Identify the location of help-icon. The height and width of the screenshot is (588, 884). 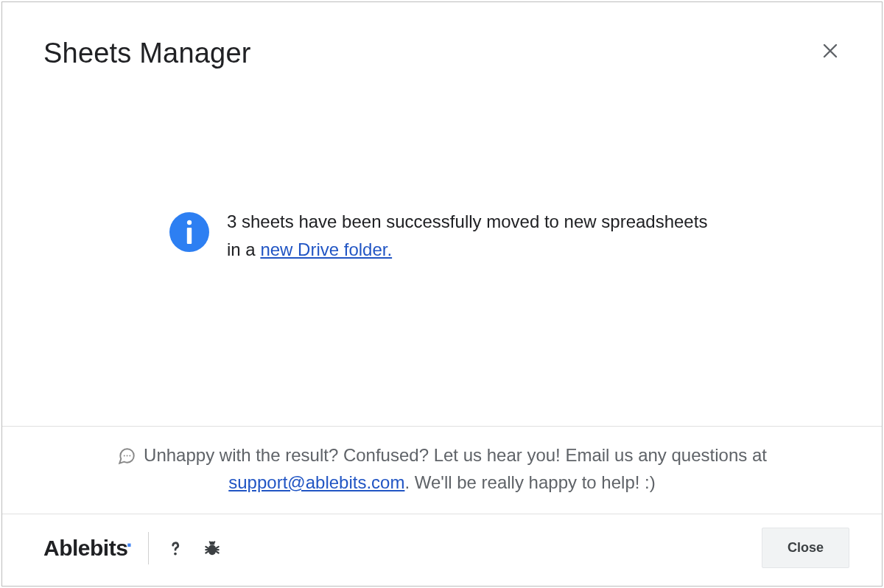
(175, 548).